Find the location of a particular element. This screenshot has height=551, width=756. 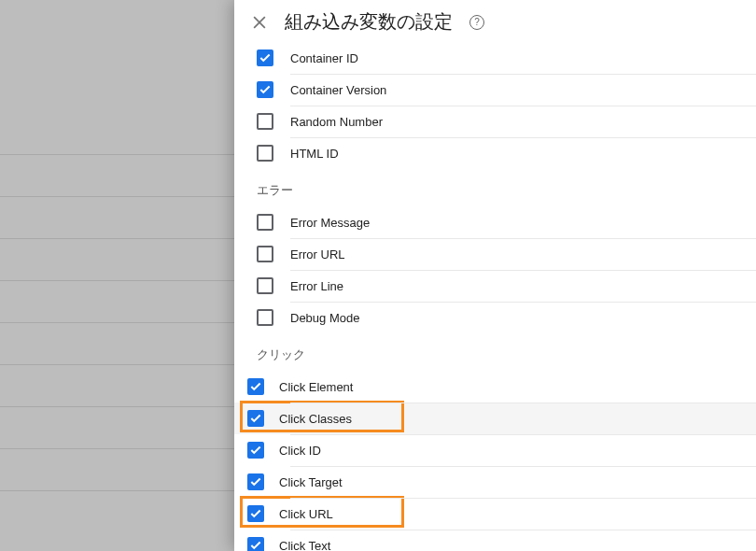

option-label: Click Target is located at coordinates (311, 482).